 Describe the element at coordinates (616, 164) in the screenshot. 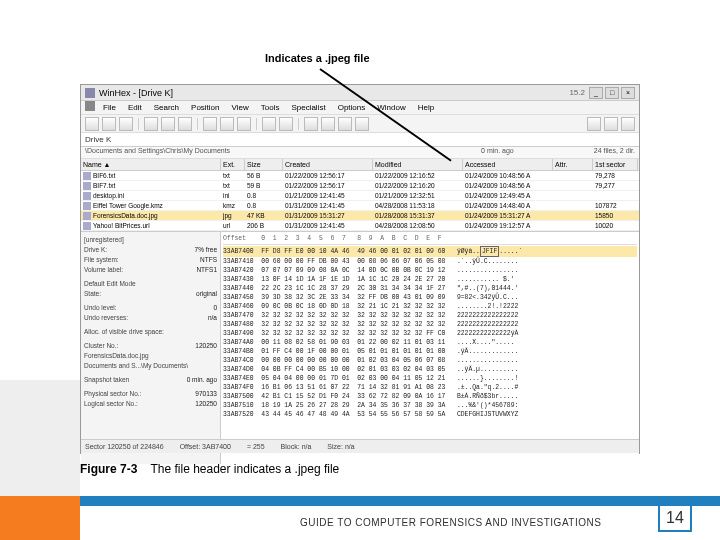

I see `column-header: 1st sector` at that location.